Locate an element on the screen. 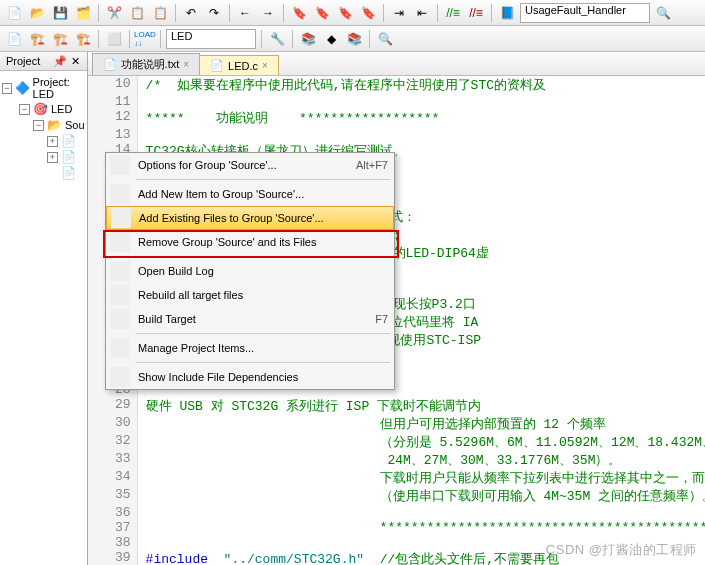 The height and width of the screenshot is (565, 705). line-number: 34 is located at coordinates (113, 478).